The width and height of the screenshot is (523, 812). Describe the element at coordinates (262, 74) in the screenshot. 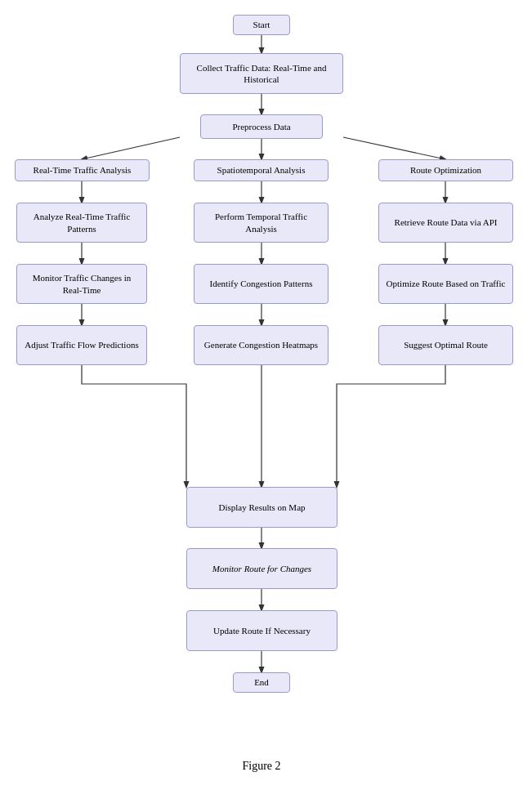

I see `collect-node: Collect Traffic Data: Real-Time and Hist…` at that location.